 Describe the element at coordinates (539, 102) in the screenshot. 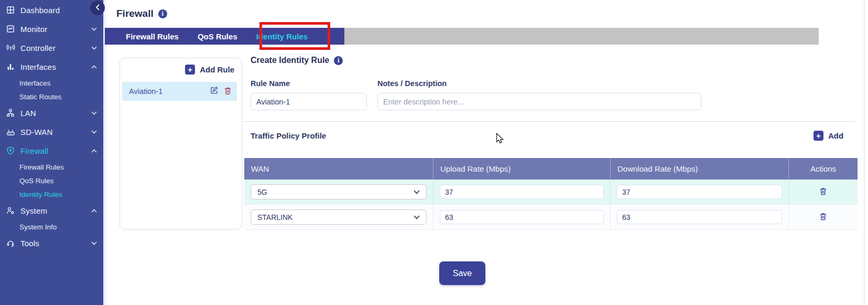

I see `notes-description-input` at that location.